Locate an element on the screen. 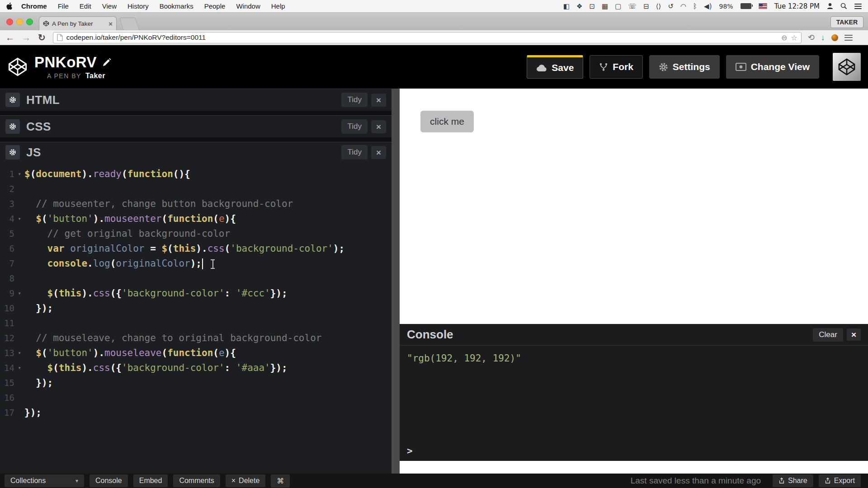 This screenshot has height=488, width=868. page-icon is located at coordinates (60, 38).